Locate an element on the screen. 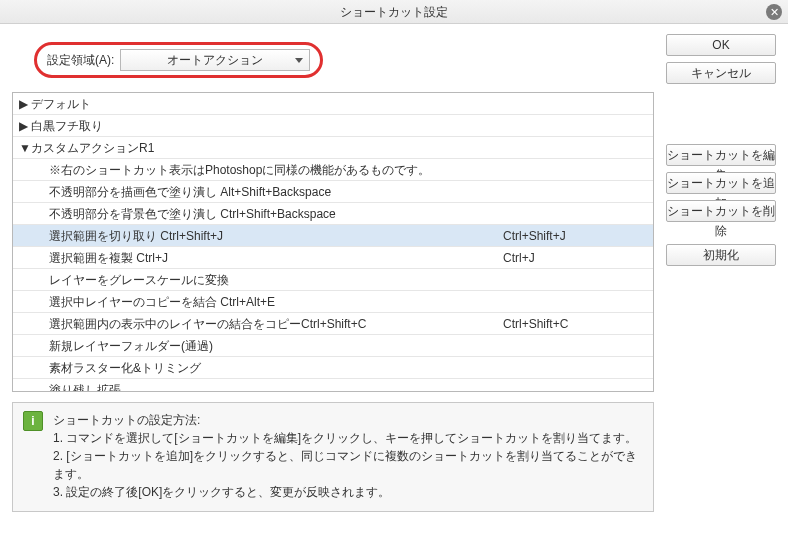 This screenshot has width=788, height=547. tree-item-label: 新規レイヤーフォルダー(通過) is located at coordinates (276, 346).